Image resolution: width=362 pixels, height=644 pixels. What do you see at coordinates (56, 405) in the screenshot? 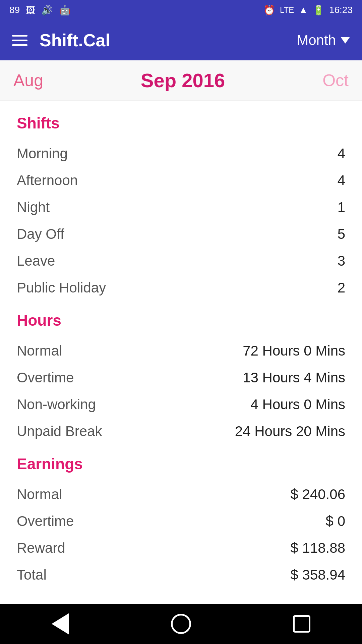
I see `nonworking-hours-label: Non-working` at bounding box center [56, 405].